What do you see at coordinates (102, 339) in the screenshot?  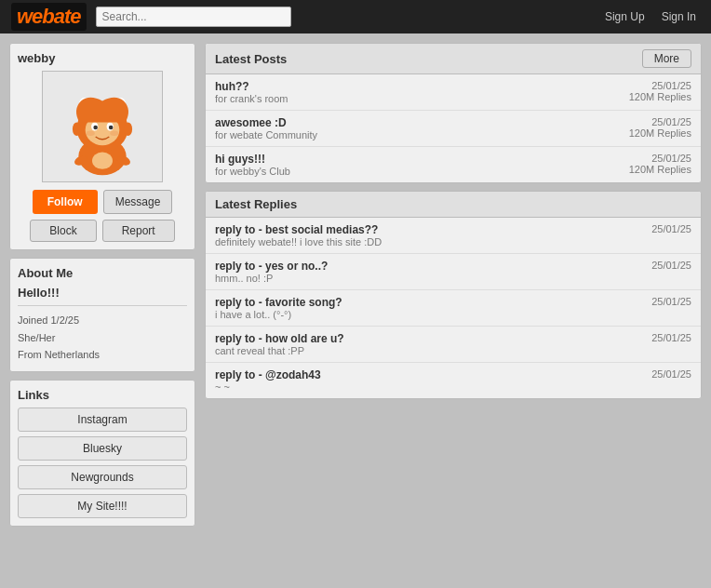 I see `pronouns: She/Her` at bounding box center [102, 339].